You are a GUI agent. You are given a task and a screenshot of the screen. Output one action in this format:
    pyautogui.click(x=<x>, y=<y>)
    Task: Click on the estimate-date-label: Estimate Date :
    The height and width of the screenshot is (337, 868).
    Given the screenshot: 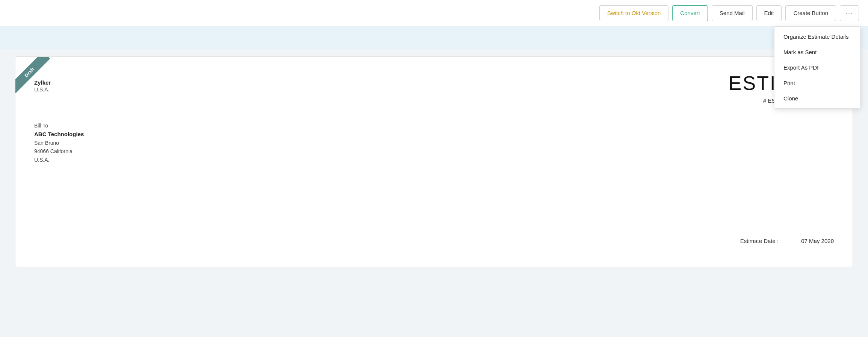 What is the action you would take?
    pyautogui.click(x=760, y=241)
    